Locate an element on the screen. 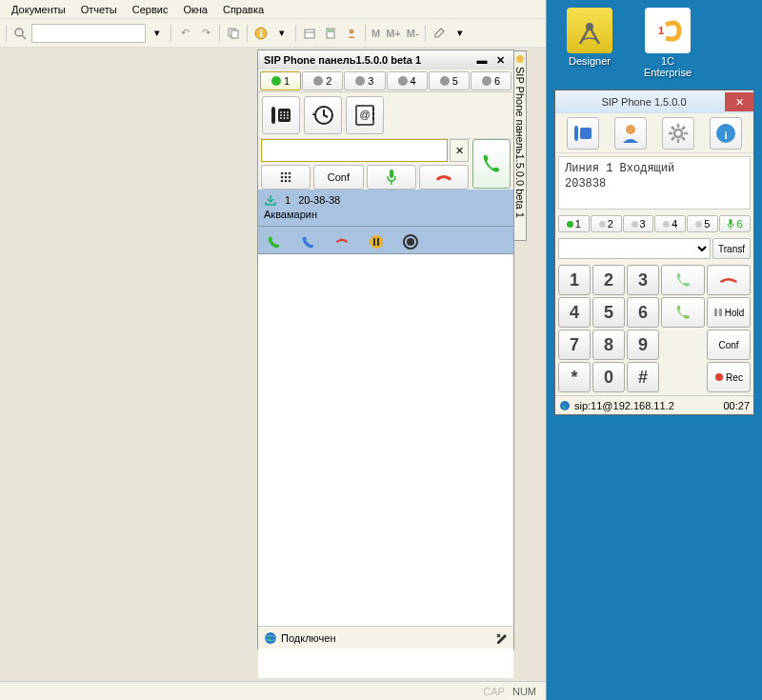 This screenshot has width=762, height=700. close-button: ✕ is located at coordinates (739, 102).